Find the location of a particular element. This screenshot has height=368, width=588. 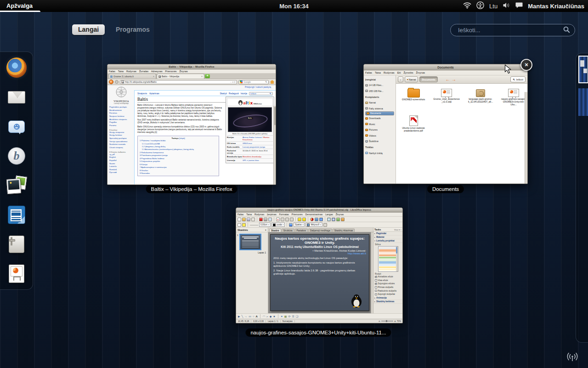

back-arrow-icon: ← is located at coordinates (448, 79).